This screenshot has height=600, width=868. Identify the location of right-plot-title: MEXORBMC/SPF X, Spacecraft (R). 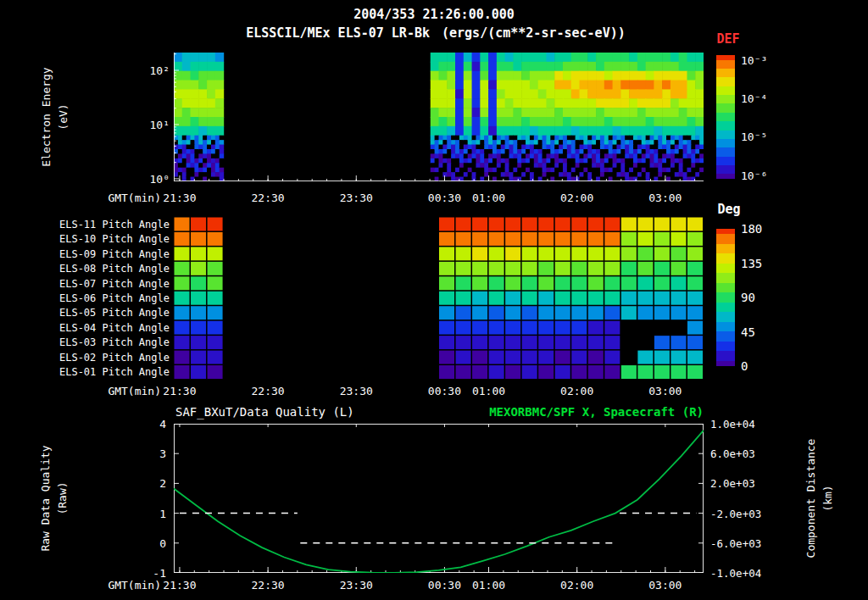
(597, 412).